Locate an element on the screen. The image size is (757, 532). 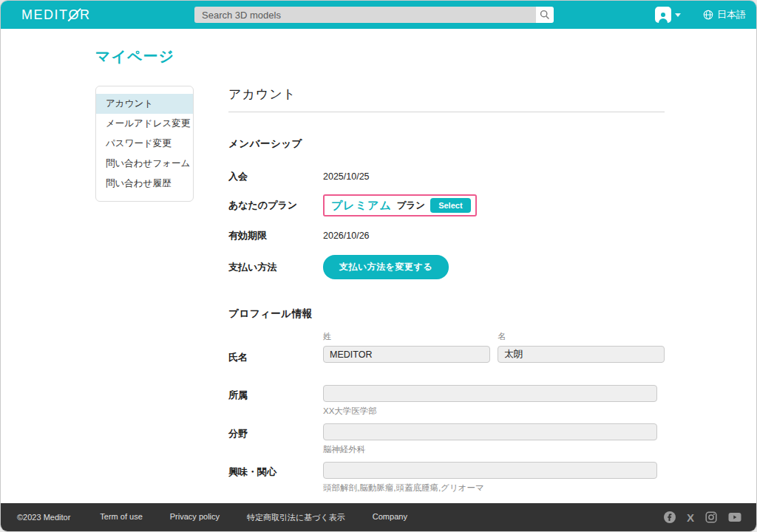
plan-row: あなたのプラン プレミアム プラン Select is located at coordinates (447, 205).